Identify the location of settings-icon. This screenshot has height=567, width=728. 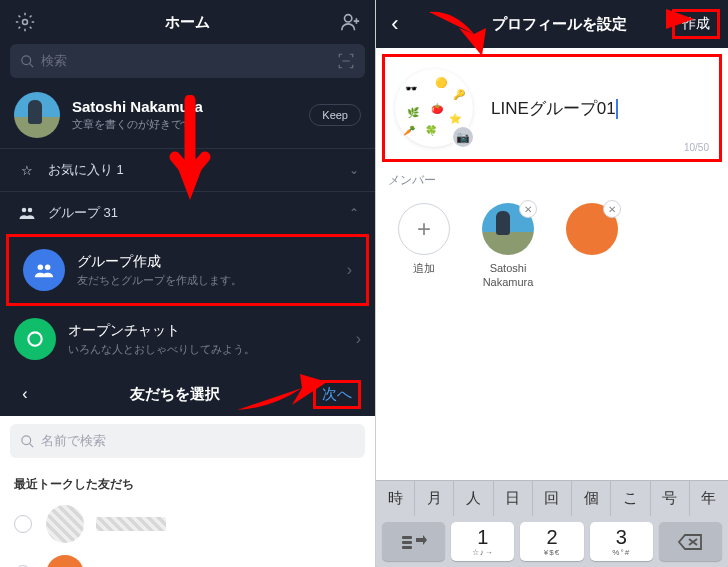
(25, 22).